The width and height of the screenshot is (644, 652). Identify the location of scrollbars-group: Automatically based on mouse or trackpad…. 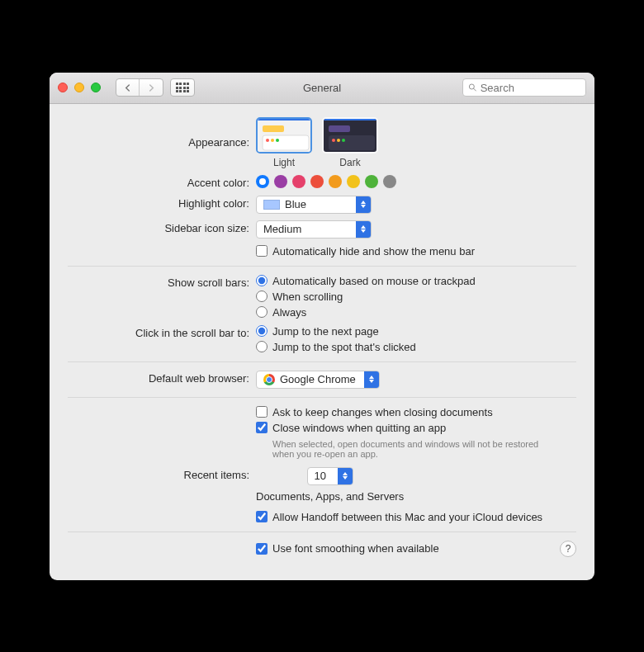
(366, 297).